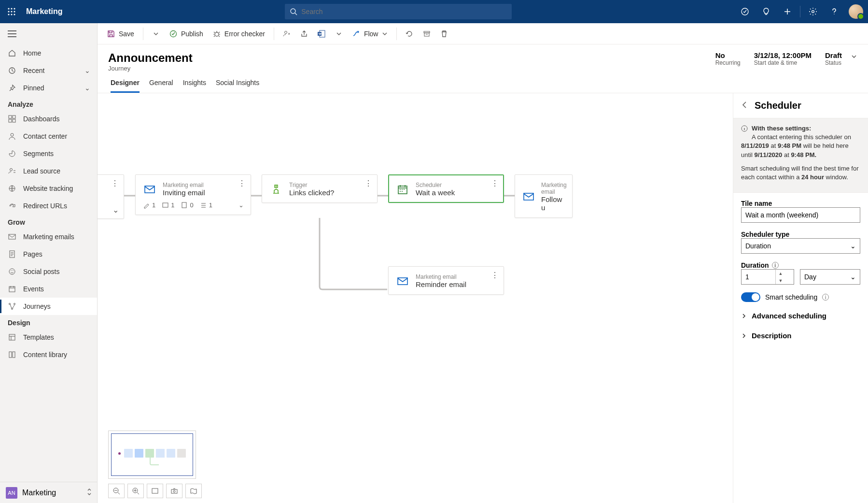  I want to click on journey-tile-trigger: ⋮ Trigger Links clicked?, so click(320, 188).